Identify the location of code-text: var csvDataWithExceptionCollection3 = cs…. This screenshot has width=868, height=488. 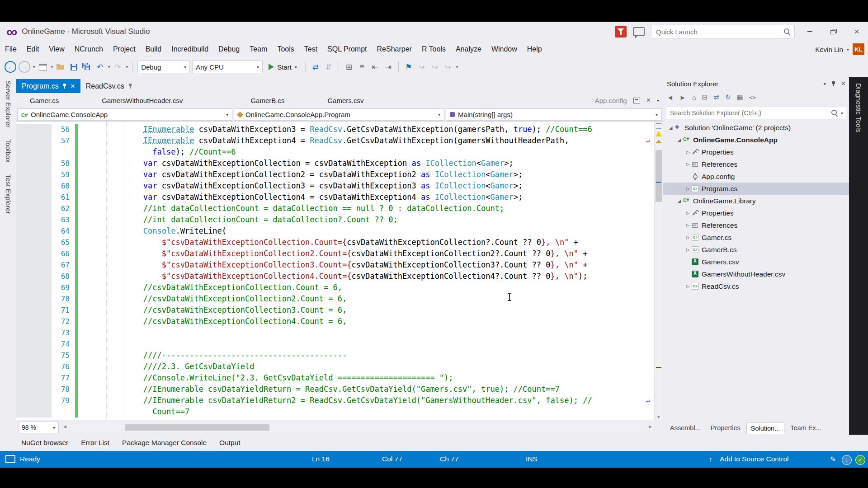
(370, 186).